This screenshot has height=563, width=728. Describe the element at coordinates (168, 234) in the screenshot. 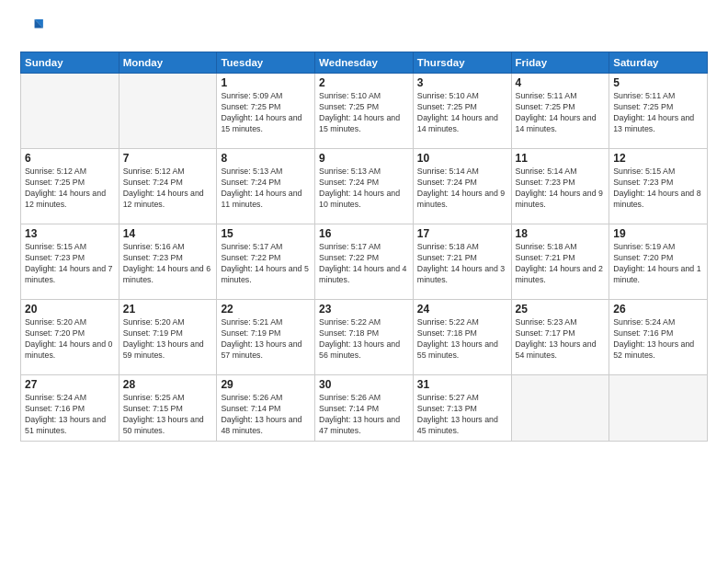

I see `day-number: 14` at that location.